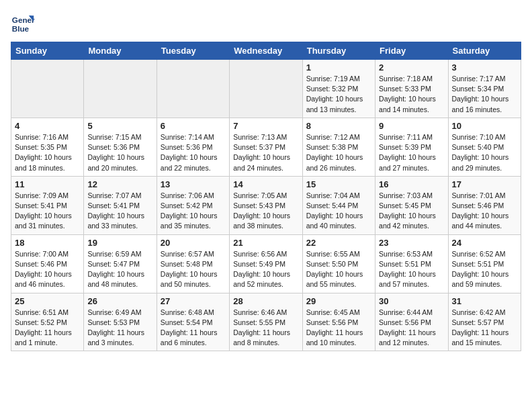  Describe the element at coordinates (411, 328) in the screenshot. I see `day-info: Sunrise: 6:44 AM Sunset: 5:56 PM Dayligh…` at that location.